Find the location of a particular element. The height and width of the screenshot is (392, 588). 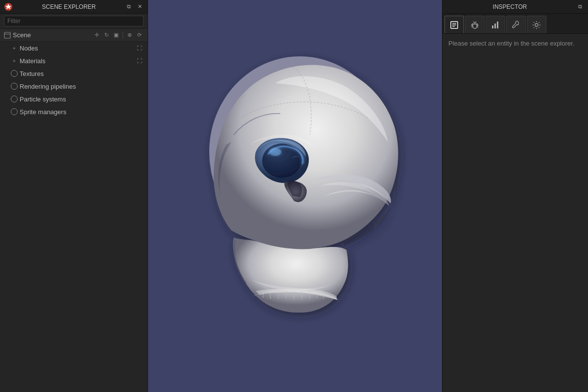

textures-icon is located at coordinates (14, 74).